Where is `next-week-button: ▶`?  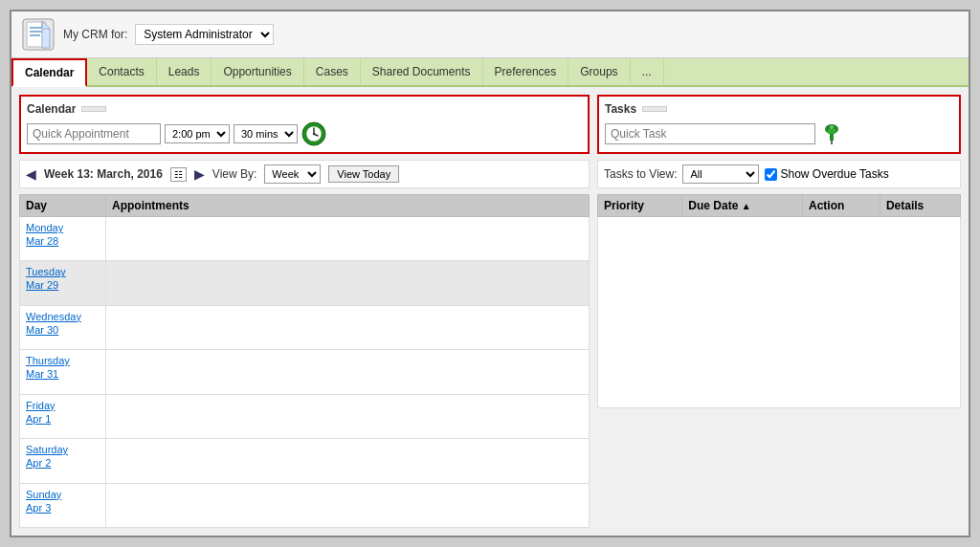 next-week-button: ▶ is located at coordinates (199, 174).